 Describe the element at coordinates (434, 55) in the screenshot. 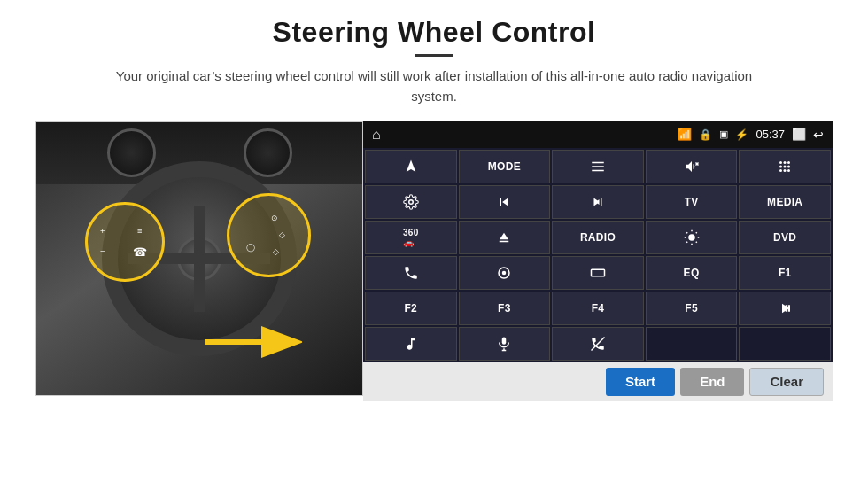

I see `title-divider` at that location.